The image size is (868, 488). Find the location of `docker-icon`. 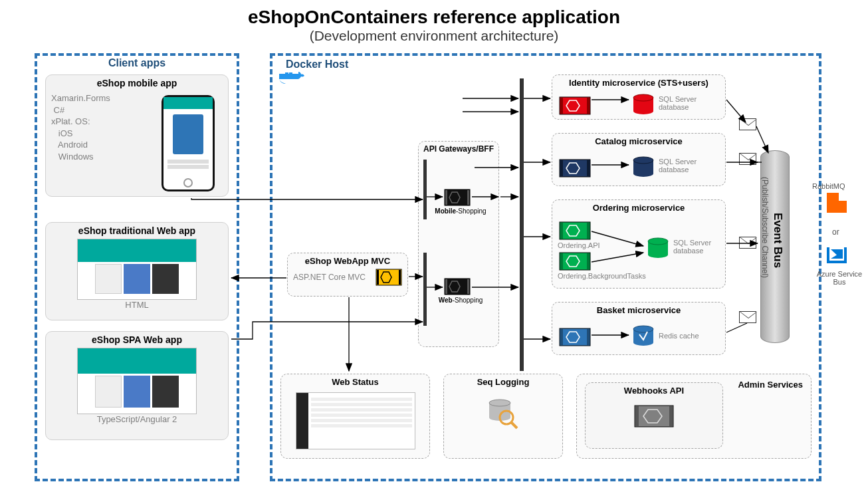

docker-icon is located at coordinates (292, 79).